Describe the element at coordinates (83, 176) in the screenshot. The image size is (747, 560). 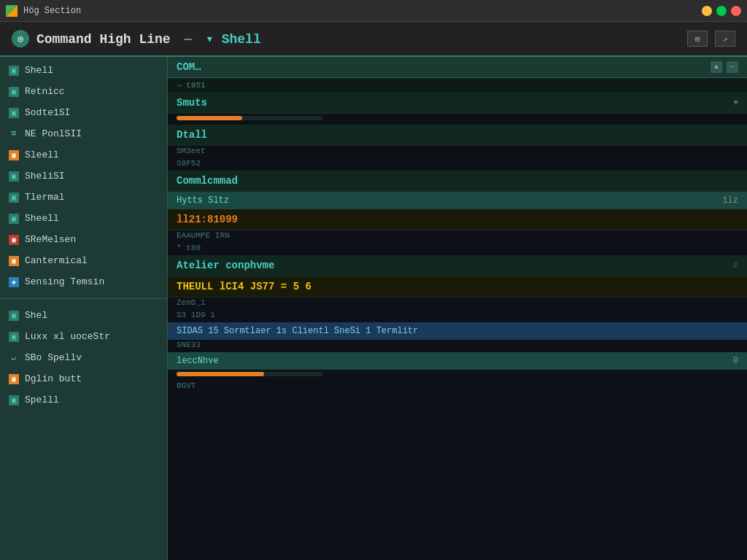
I see `sidebar-item: ▣SheliSI` at that location.